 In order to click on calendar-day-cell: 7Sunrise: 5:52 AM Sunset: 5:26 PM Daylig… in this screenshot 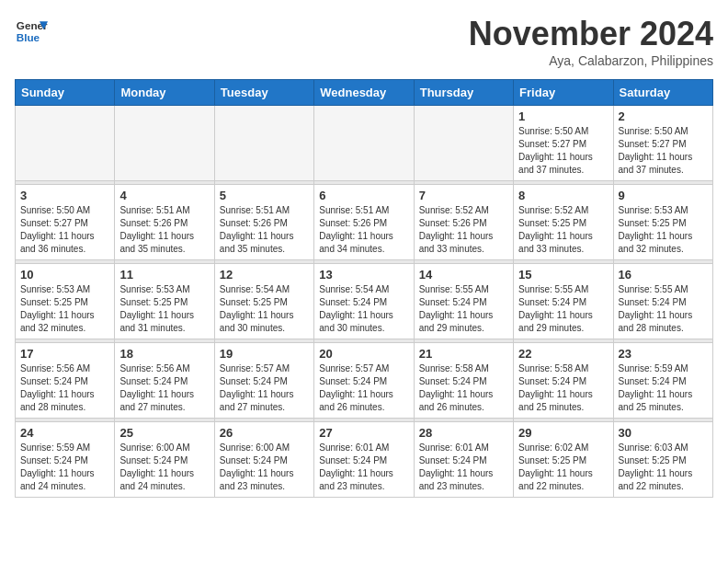, I will do `click(463, 223)`.